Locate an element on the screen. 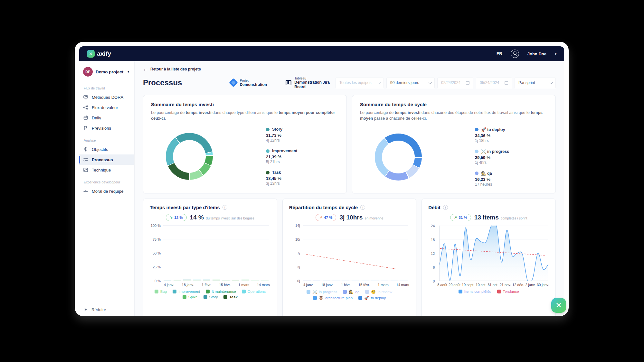 This screenshot has width=644, height=362. y-axis-tick: 0j is located at coordinates (299, 281).